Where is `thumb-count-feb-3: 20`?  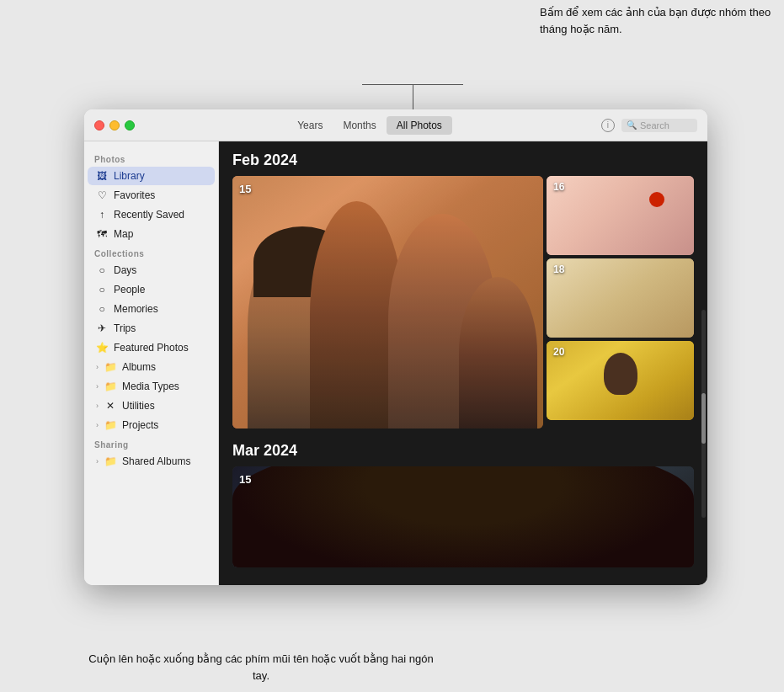
thumb-count-feb-3: 20 is located at coordinates (559, 352).